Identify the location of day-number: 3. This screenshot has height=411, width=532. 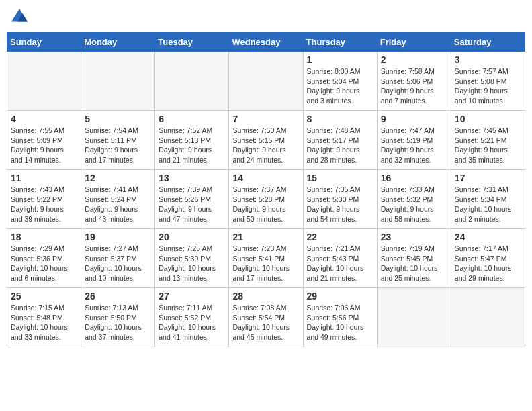
(488, 60).